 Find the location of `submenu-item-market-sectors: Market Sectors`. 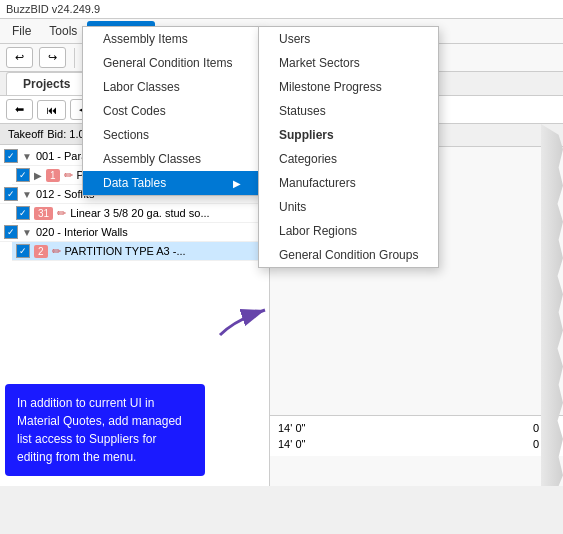

submenu-item-market-sectors: Market Sectors is located at coordinates (348, 63).